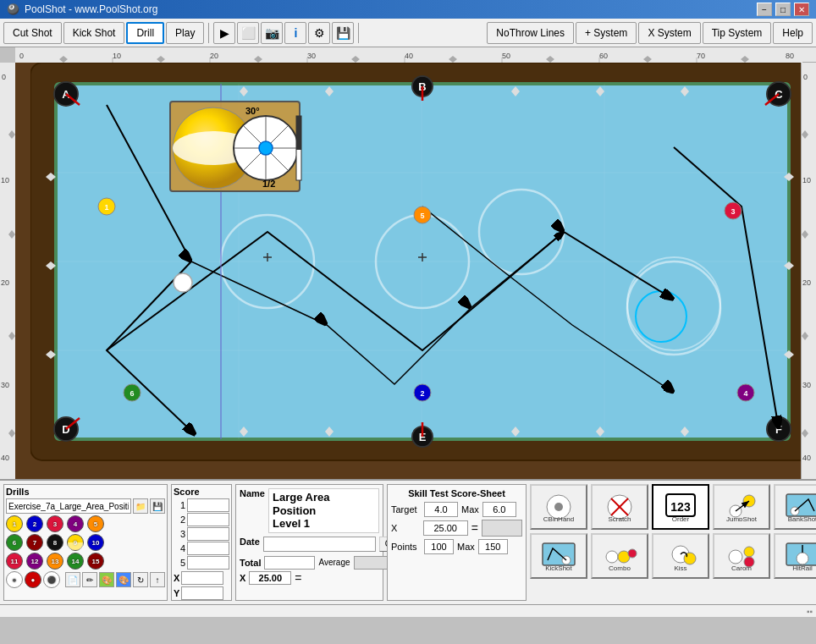 This screenshot has width=816, height=644. What do you see at coordinates (742, 507) in the screenshot?
I see `jump-shot-button: JumpShot` at bounding box center [742, 507].